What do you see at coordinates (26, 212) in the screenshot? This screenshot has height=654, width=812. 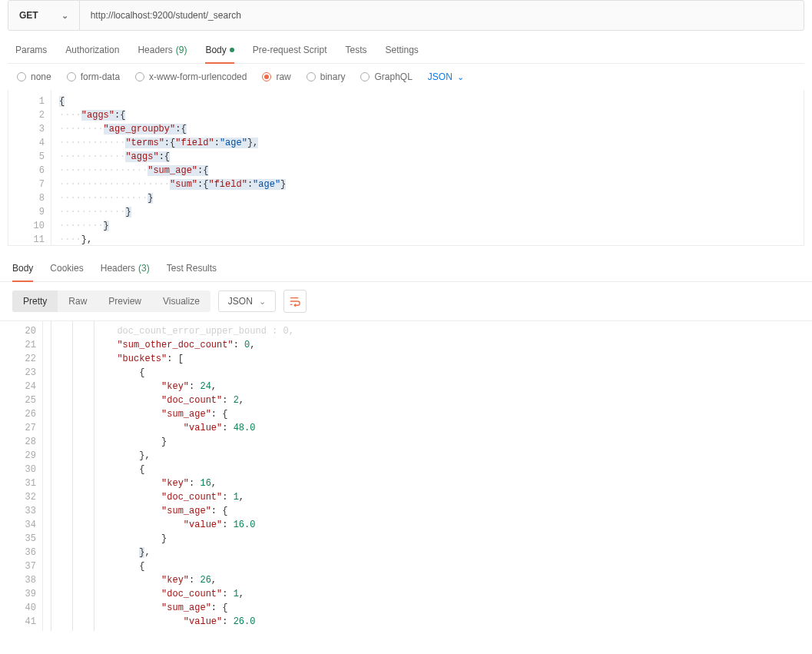 I see `line-number: 9` at bounding box center [26, 212].